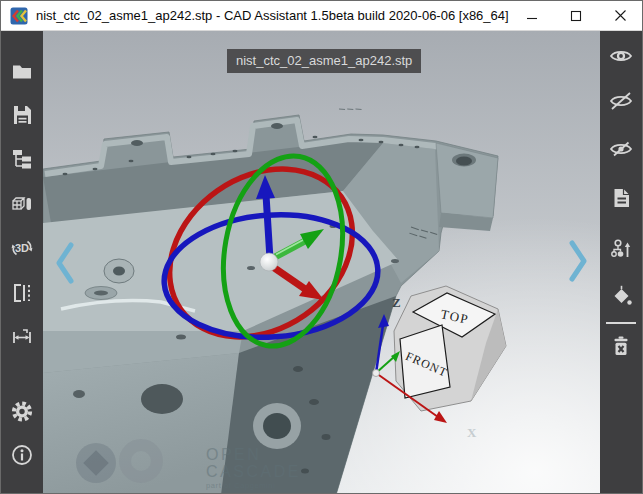 Image resolution: width=643 pixels, height=494 pixels. What do you see at coordinates (22, 71) in the screenshot?
I see `open-file-button` at bounding box center [22, 71].